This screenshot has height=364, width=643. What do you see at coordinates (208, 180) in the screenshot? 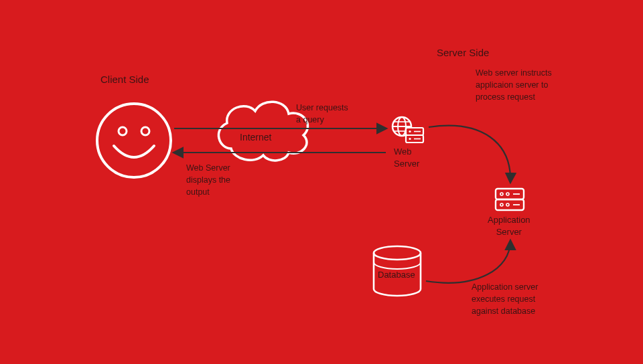
I see `annotation-displays-output: Web Server displays the output` at bounding box center [208, 180].